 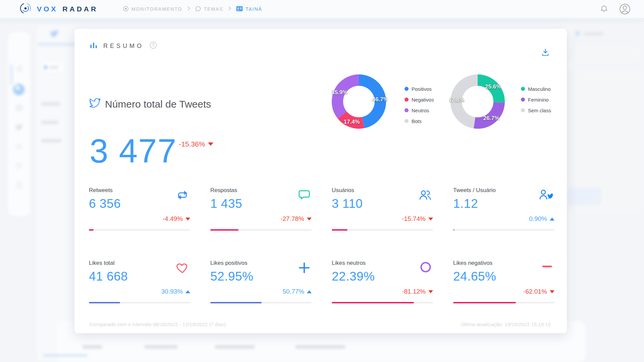 I want to click on total-tweets-label: Número total de Tweets, so click(x=158, y=104).